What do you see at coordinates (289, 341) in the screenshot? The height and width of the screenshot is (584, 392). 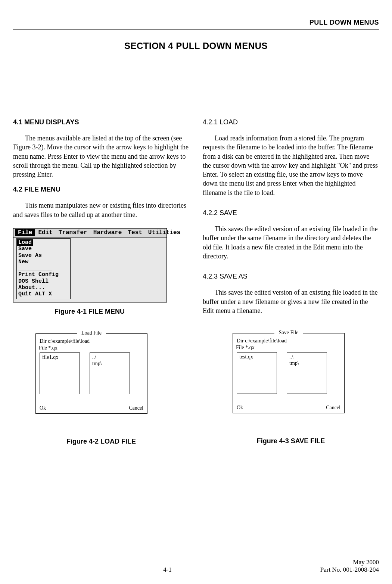 I see `save-file-dir: Dir c:\example\file\load` at bounding box center [289, 341].